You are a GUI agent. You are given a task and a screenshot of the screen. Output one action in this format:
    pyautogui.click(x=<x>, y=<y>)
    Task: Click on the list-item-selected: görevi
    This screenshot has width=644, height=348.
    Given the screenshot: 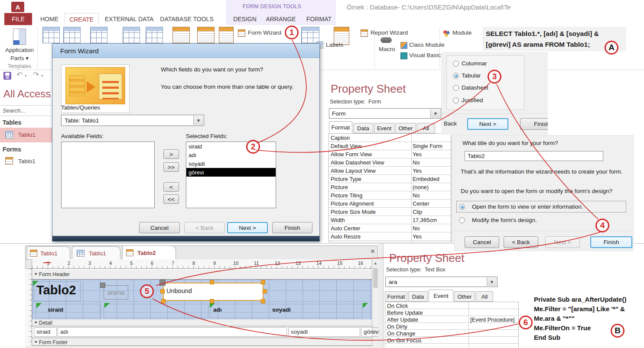 What is the action you would take?
    pyautogui.click(x=231, y=172)
    